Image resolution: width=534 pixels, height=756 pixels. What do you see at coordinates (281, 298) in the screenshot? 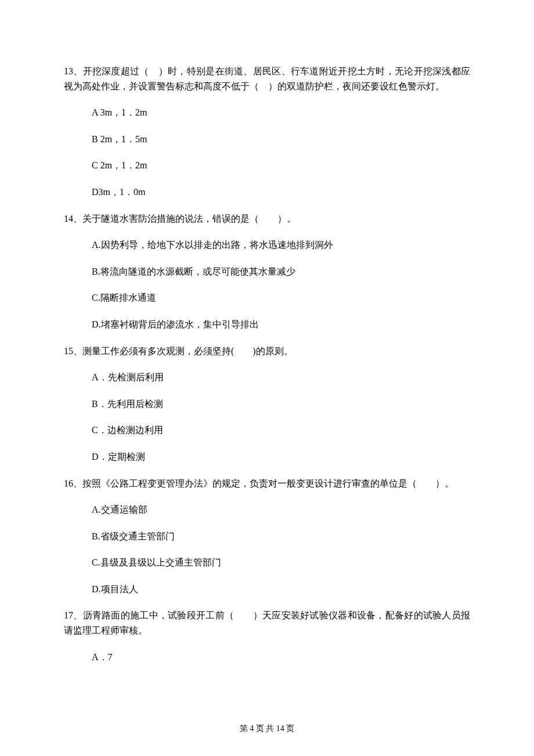
I see `question-option: C.隔断排水通道` at bounding box center [281, 298].